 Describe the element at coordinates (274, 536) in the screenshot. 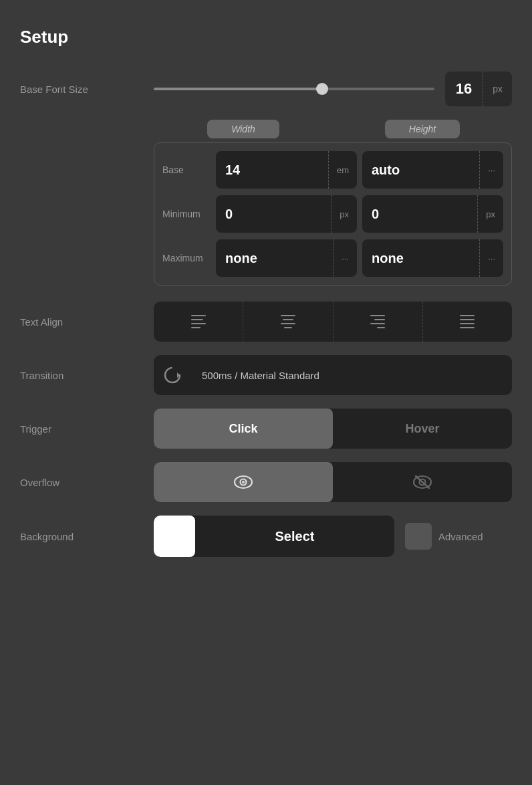

I see `background-select-button: Select` at that location.